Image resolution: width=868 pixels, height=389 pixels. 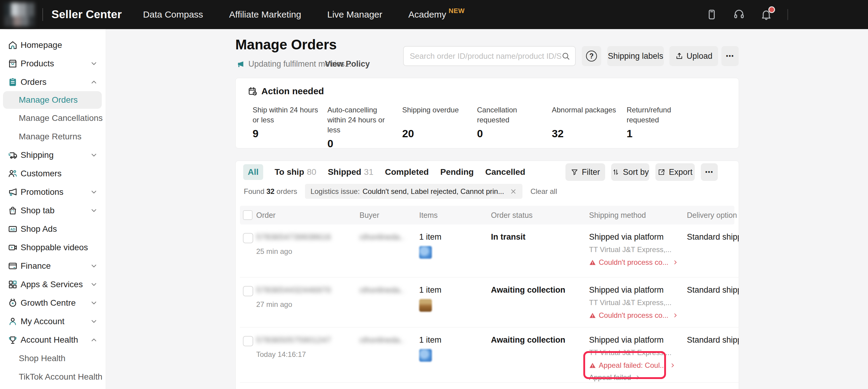 I want to click on metric-value: 32, so click(x=589, y=133).